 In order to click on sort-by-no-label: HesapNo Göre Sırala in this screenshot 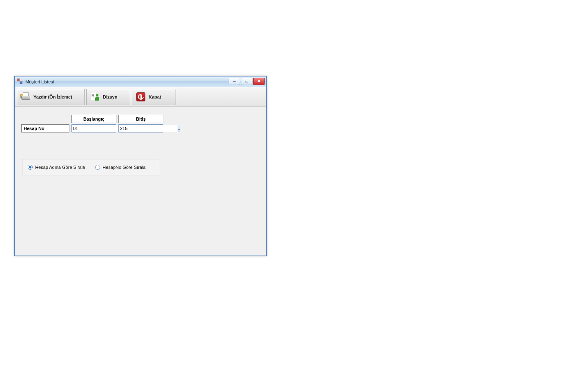, I will do `click(124, 167)`.